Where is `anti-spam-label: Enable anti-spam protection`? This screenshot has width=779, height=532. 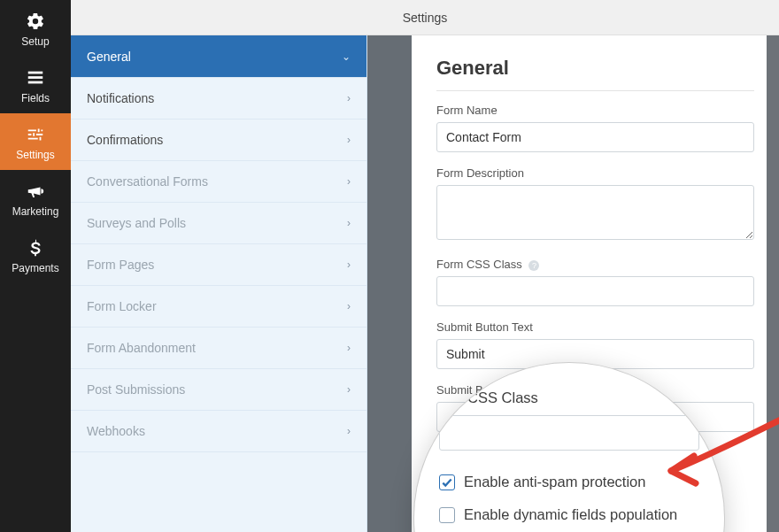 anti-spam-label: Enable anti-spam protection is located at coordinates (554, 482).